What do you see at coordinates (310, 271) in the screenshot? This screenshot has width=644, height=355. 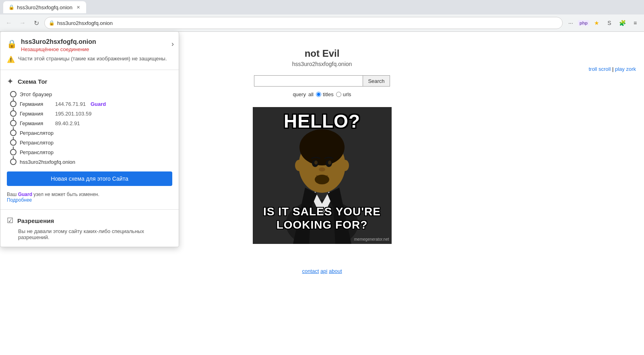 I see `contact-link: contact` at bounding box center [310, 271].